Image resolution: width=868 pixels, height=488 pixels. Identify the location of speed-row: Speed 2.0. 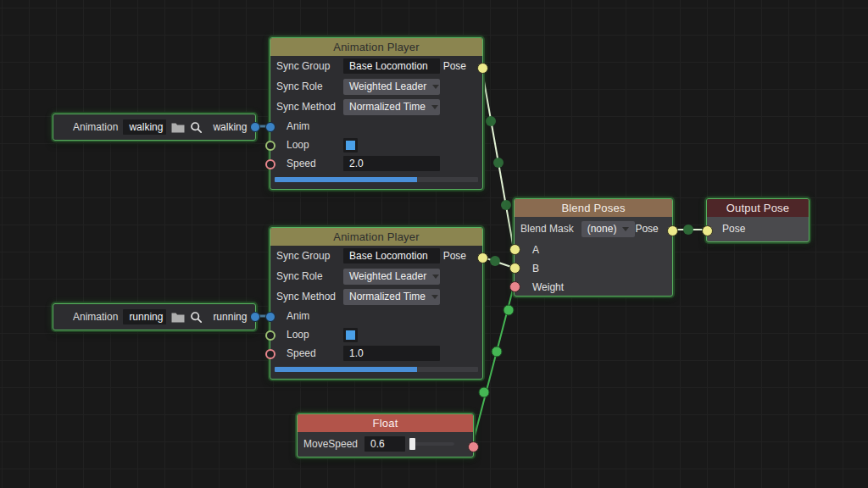
(376, 164).